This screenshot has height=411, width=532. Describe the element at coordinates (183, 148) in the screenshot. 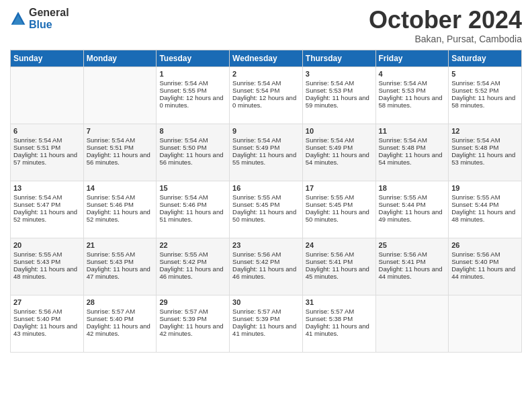

I see `sunset-text: Sunset: 5:50 PM` at that location.